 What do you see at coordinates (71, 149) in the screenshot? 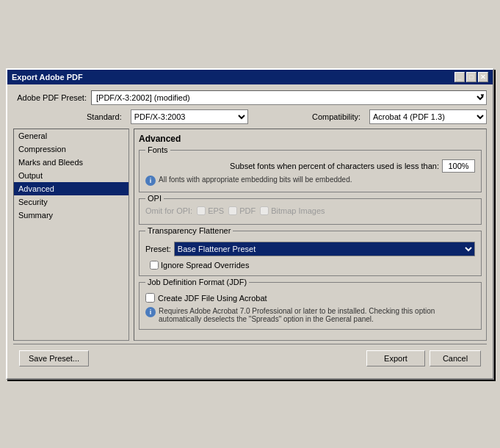
I see `sidebar-item-compression: Compression` at bounding box center [71, 149].